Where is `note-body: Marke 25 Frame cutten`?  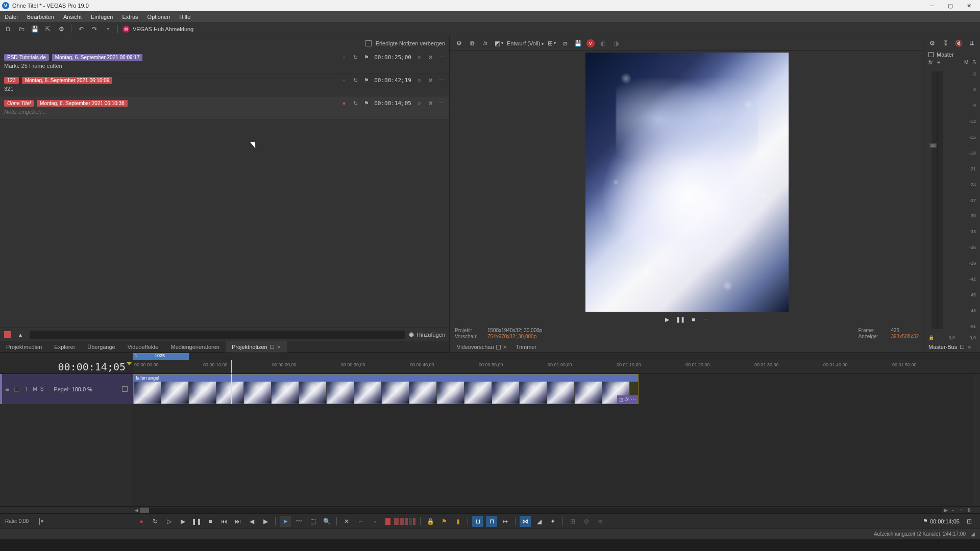
note-body: Marke 25 Frame cutten is located at coordinates (225, 66).